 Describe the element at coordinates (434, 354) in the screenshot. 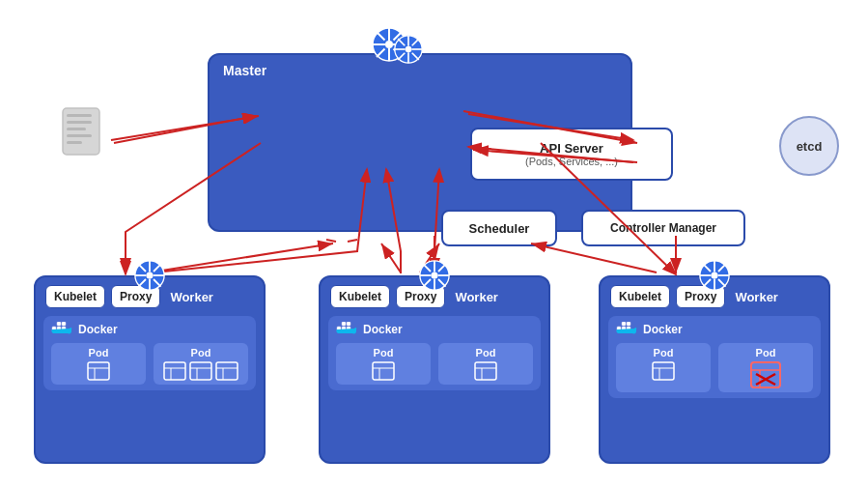

I see `worker2-docker-area: Docker Pod Pod` at that location.